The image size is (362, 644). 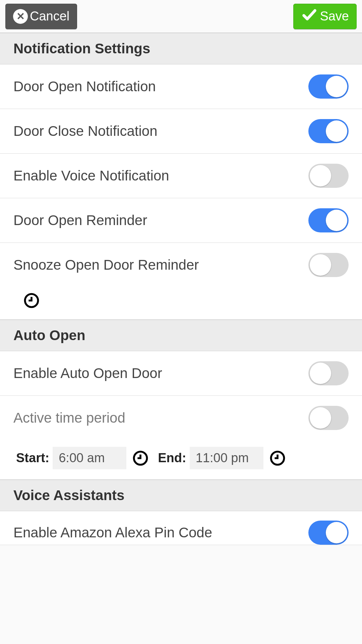 I want to click on section-title: Notification Settings, so click(x=82, y=48).